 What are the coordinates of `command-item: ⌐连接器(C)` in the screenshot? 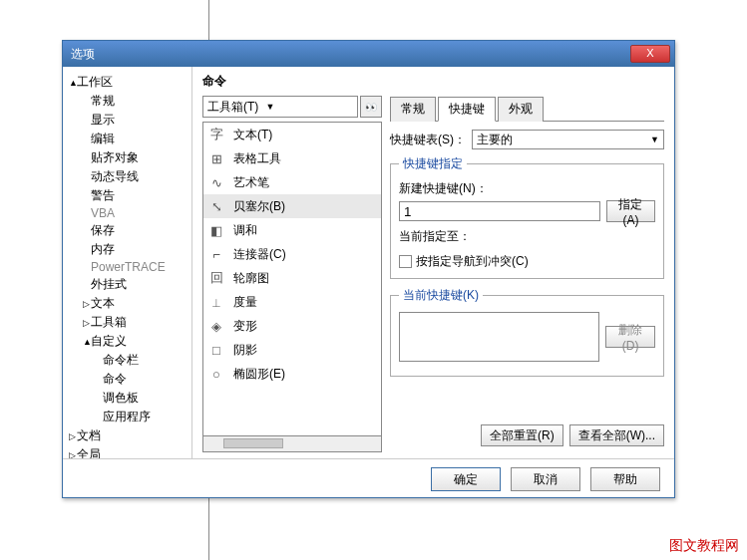 It's located at (292, 254).